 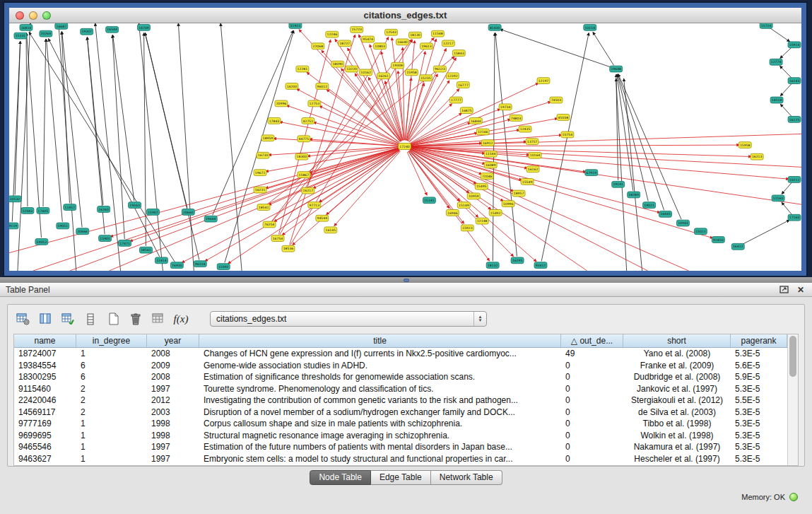 What do you see at coordinates (677, 389) in the screenshot?
I see `table-cell: Jankovic et al. (1997)` at bounding box center [677, 389].